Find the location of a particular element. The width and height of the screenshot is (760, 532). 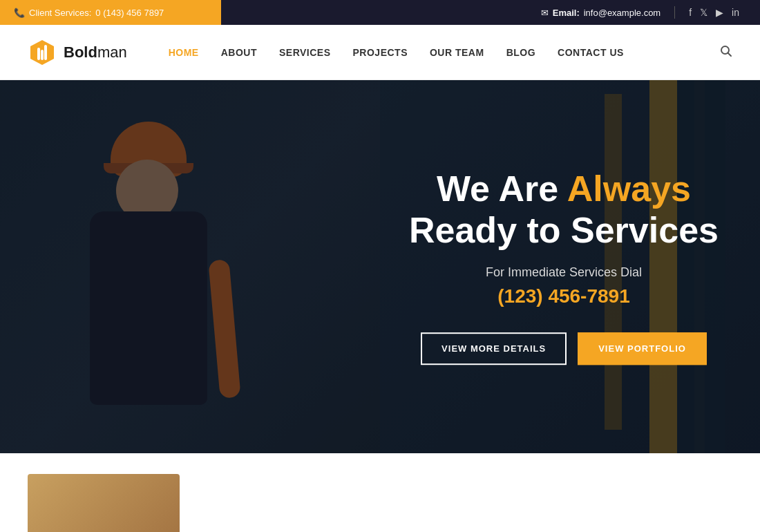

nav-about: ABOUT is located at coordinates (239, 53).